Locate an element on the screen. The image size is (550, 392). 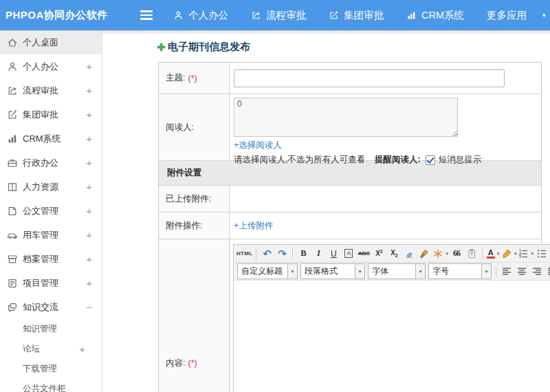
sidebar-item-forum: 论坛+ is located at coordinates (51, 349).